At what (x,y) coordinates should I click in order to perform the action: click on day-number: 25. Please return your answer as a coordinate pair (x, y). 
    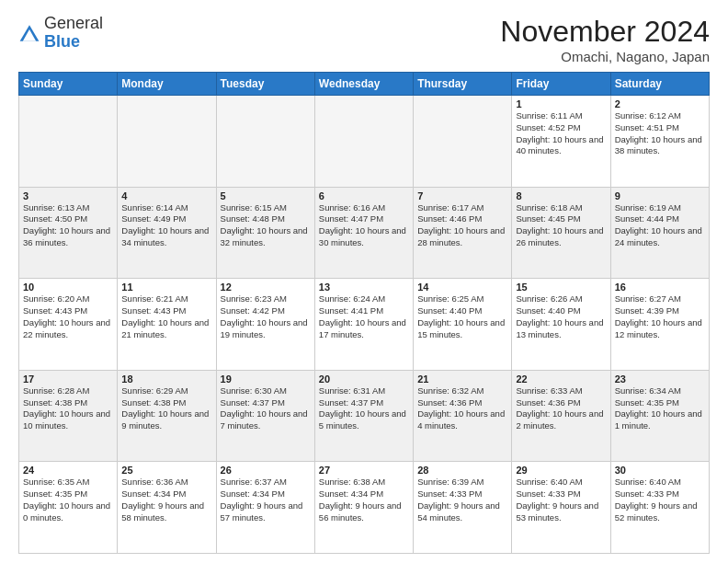
    Looking at the image, I should click on (166, 470).